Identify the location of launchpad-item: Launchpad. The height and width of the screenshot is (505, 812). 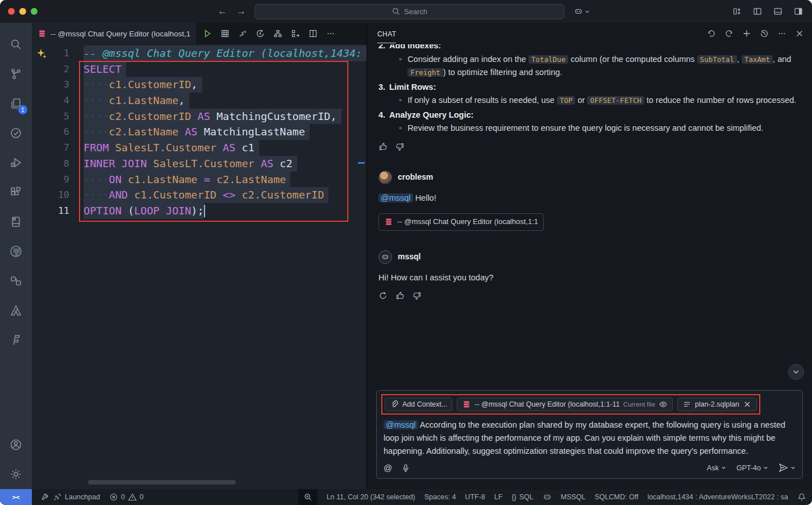
(70, 497).